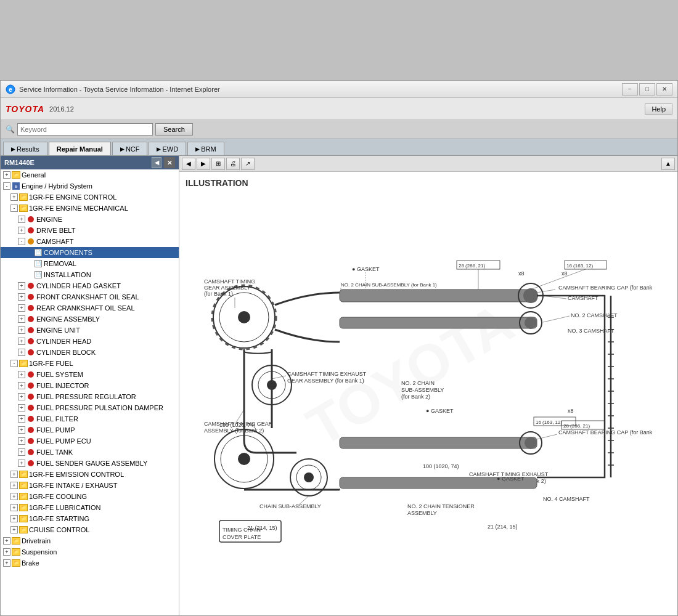 Image resolution: width=678 pixels, height=616 pixels. Describe the element at coordinates (90, 541) in the screenshot. I see `tree-item: +📁 Drivetrain` at that location.